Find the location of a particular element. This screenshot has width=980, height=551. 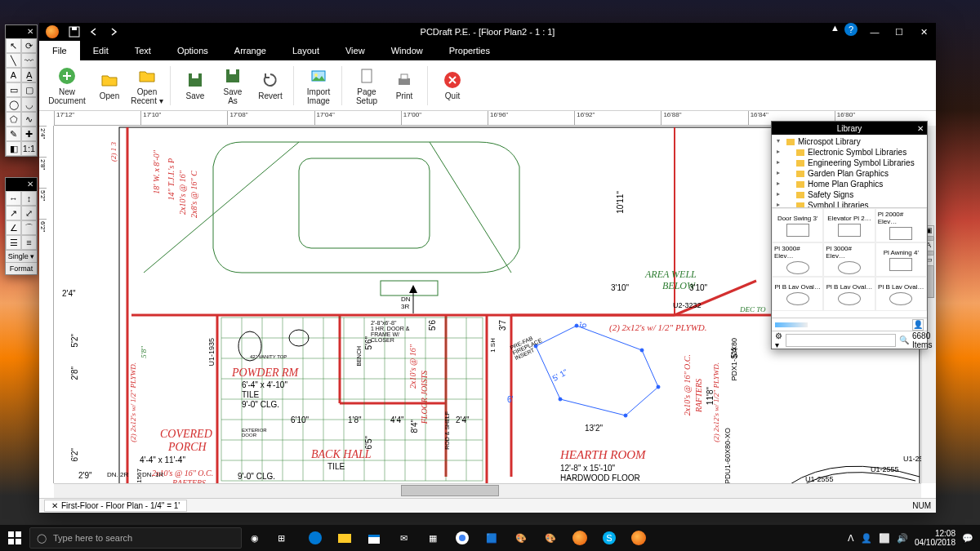

tray-notifications-icon: 💬 is located at coordinates (968, 539).